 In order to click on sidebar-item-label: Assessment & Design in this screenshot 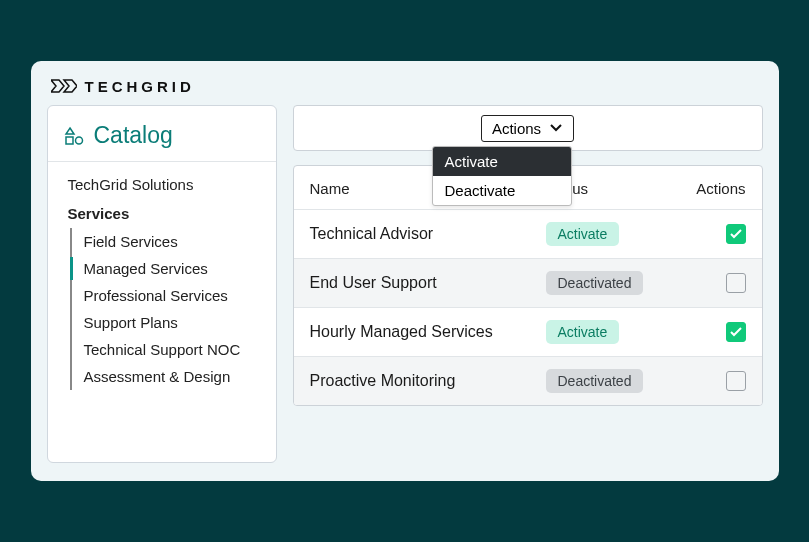, I will do `click(158, 376)`.